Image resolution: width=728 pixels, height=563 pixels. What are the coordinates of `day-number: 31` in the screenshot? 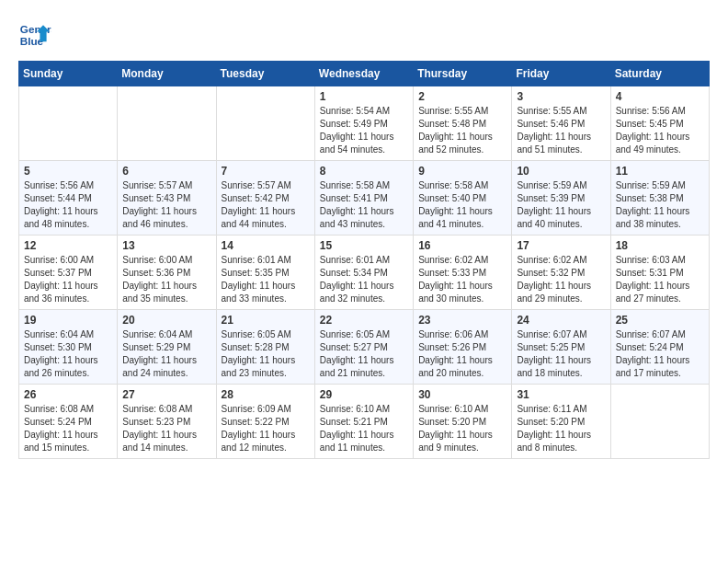 It's located at (561, 395).